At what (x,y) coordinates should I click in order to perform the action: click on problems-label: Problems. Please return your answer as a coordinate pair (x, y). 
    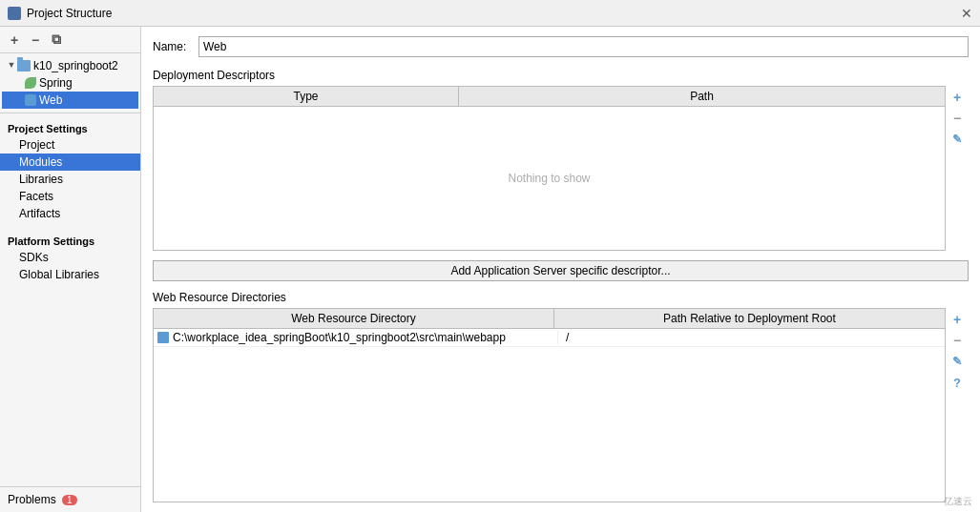
    Looking at the image, I should click on (32, 500).